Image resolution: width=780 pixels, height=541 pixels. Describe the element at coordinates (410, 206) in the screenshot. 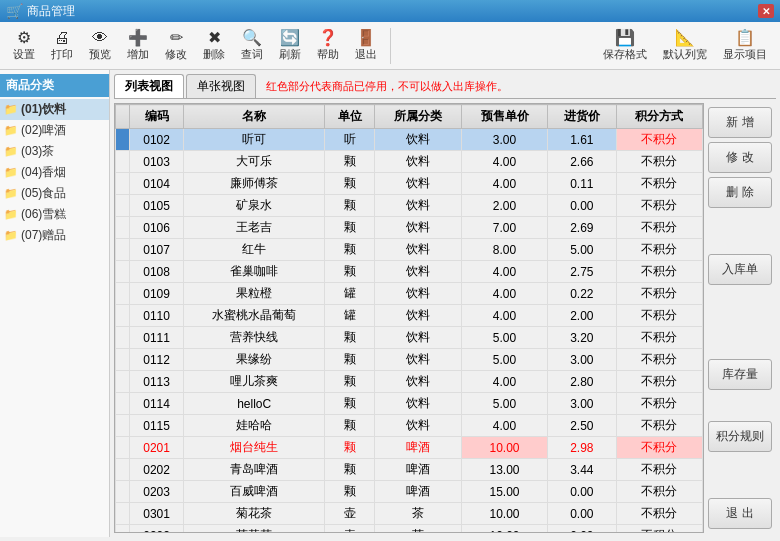

I see `table-row: 0105矿泉水颗饮料2.000.00不积分` at that location.